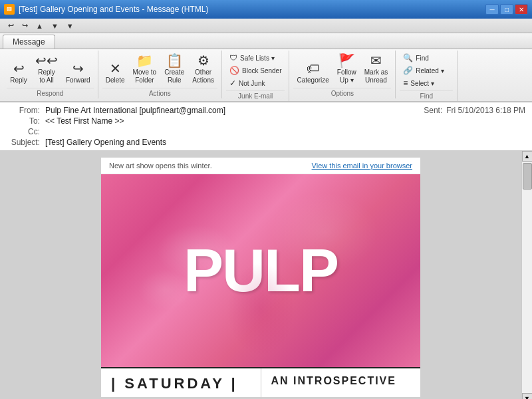 This screenshot has height=399, width=532. What do you see at coordinates (341, 384) in the screenshot?
I see `bottom-right-text: AN INTROSPECTIVE` at bounding box center [341, 384].